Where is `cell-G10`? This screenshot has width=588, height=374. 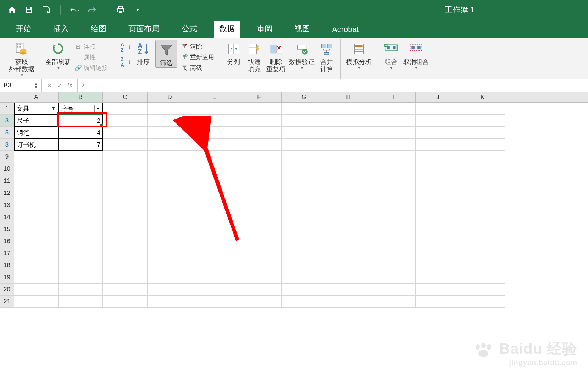
cell-G10 is located at coordinates (304, 169).